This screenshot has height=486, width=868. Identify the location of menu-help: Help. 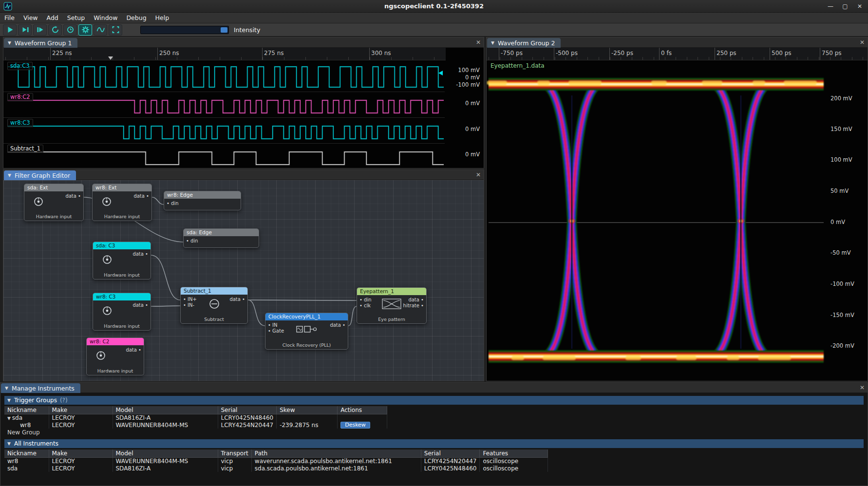
(163, 18).